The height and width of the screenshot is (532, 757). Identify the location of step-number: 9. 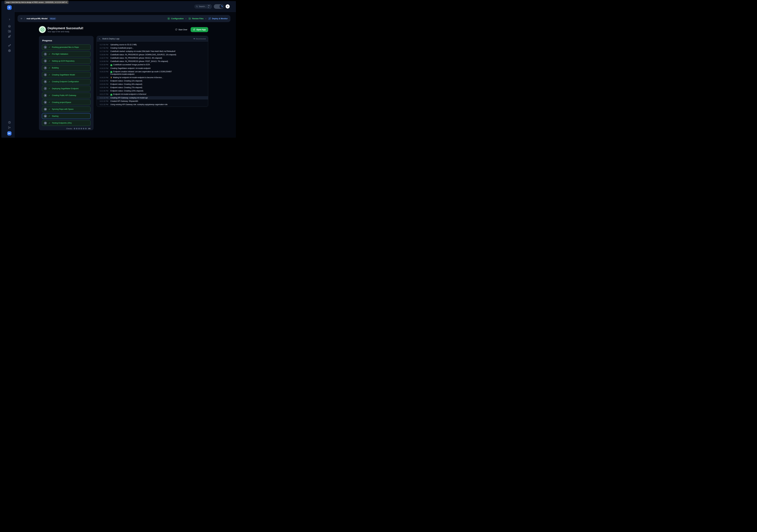
(45, 102).